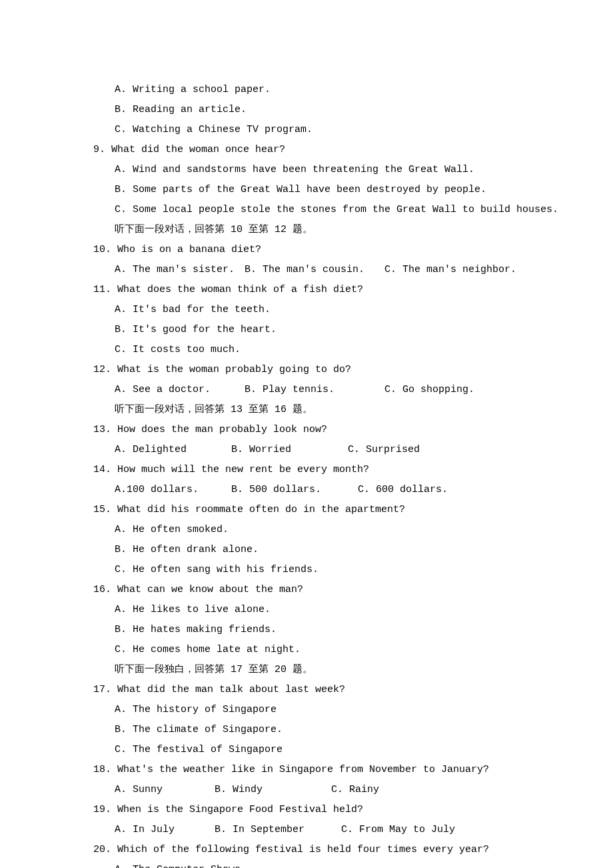 Image resolution: width=613 pixels, height=868 pixels. What do you see at coordinates (306, 150) in the screenshot?
I see `question-9: 9. What did the woman once hear?` at bounding box center [306, 150].